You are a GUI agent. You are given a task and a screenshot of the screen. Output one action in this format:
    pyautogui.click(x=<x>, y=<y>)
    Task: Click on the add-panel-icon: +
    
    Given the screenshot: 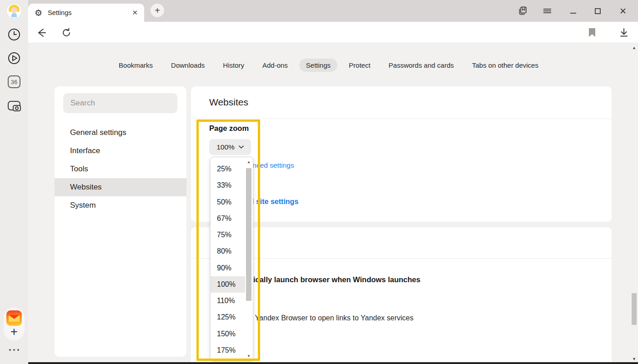 What is the action you would take?
    pyautogui.click(x=14, y=332)
    